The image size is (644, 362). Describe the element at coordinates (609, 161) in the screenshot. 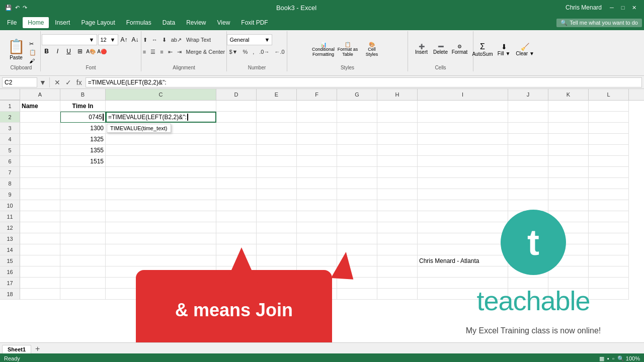

I see `cell-l6` at that location.